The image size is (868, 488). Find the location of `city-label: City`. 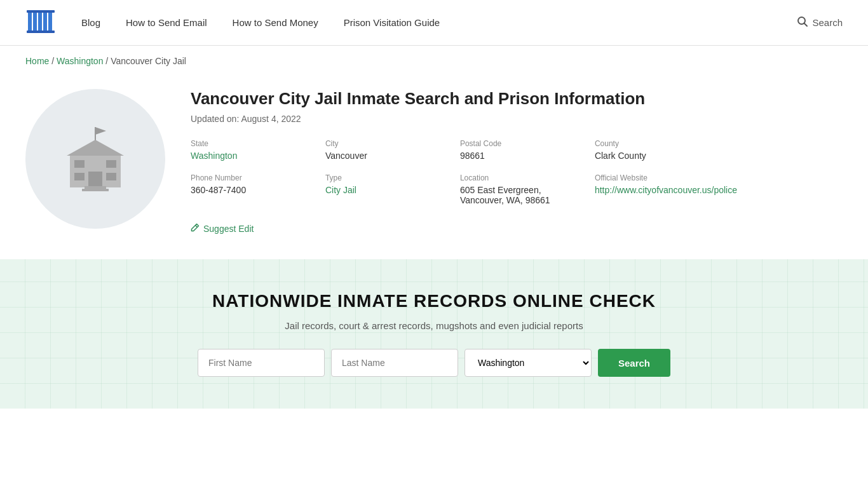

city-label: City is located at coordinates (388, 144).